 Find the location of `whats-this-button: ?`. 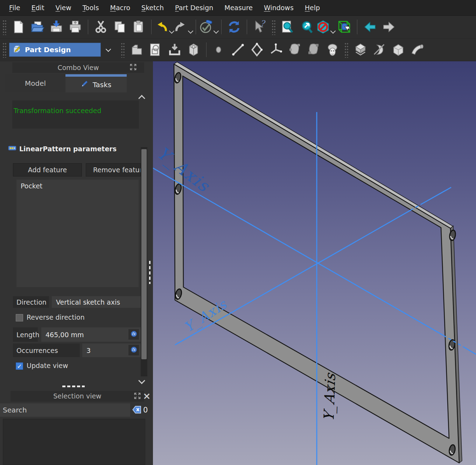

whats-this-button: ? is located at coordinates (260, 27).